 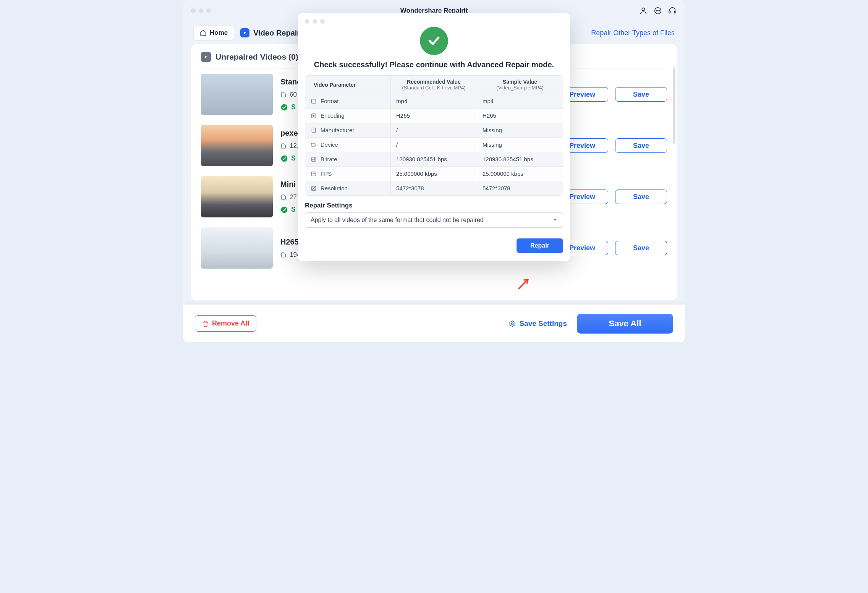 What do you see at coordinates (520, 85) in the screenshot?
I see `col-sample: Sample Value (Video_Sample.MP4)` at bounding box center [520, 85].